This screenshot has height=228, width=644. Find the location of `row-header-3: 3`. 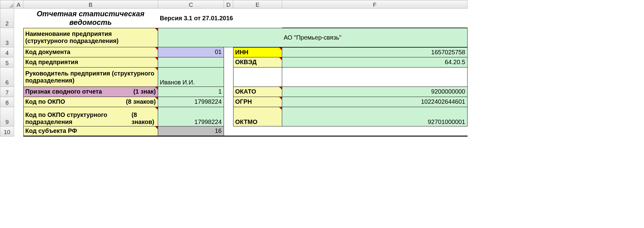

row-header-3: 3 is located at coordinates (7, 37).